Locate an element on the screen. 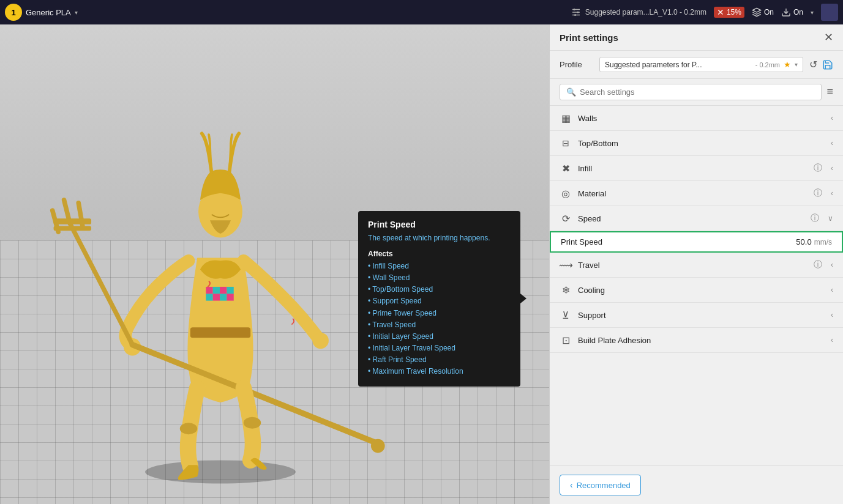  travel-chevron-icon: ‹ is located at coordinates (832, 265).